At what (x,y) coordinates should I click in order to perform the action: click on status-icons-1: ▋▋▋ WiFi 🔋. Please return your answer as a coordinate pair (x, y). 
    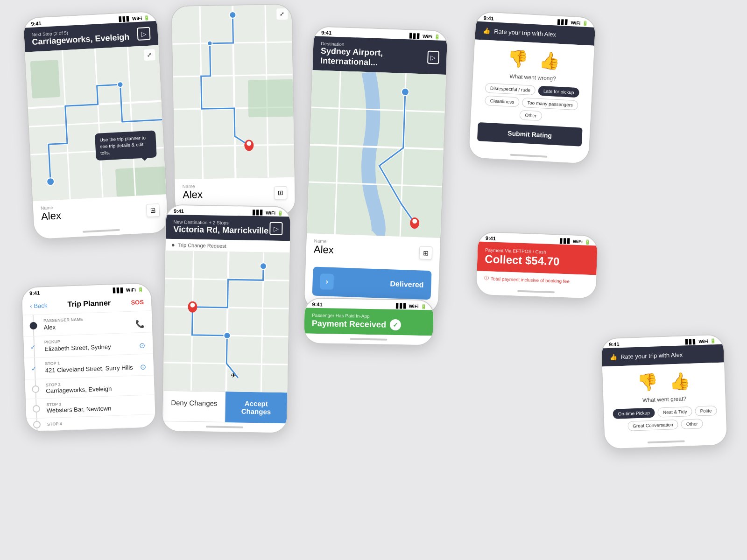
    Looking at the image, I should click on (134, 18).